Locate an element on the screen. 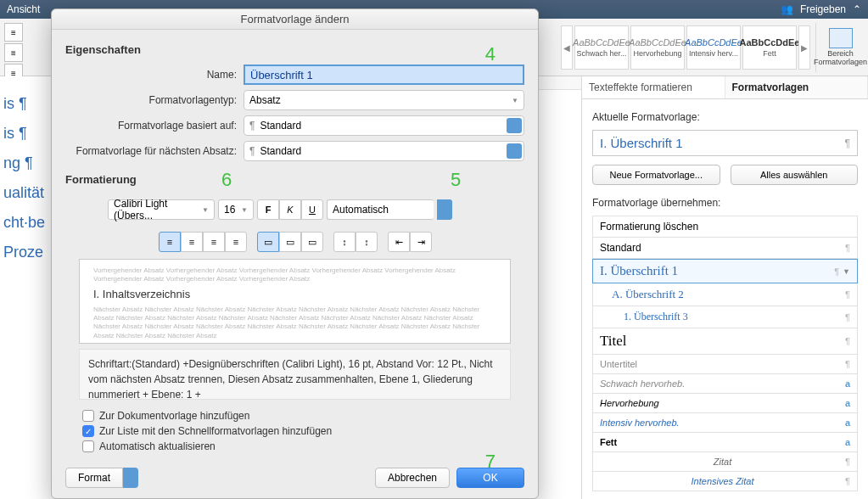 The image size is (868, 499). new-style-button: Neue Formatvorlage... is located at coordinates (657, 175).